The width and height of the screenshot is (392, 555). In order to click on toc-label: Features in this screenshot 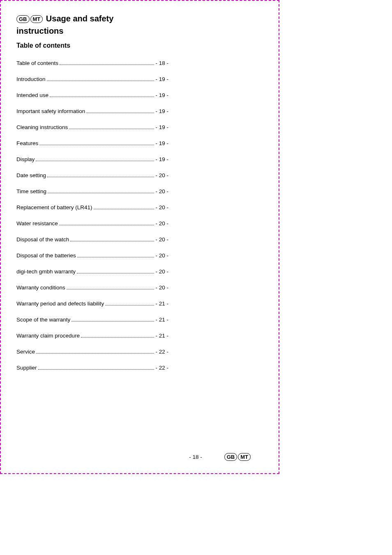, I will do `click(27, 143)`.